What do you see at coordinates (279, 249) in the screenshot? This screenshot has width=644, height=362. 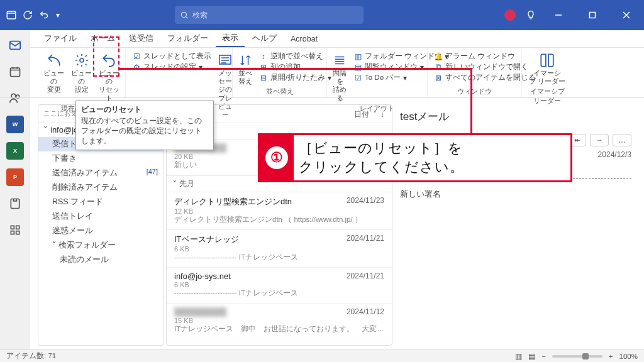 I see `message-item: ITベースナレッジ2024/11/216 KB-----------------…` at bounding box center [279, 249].